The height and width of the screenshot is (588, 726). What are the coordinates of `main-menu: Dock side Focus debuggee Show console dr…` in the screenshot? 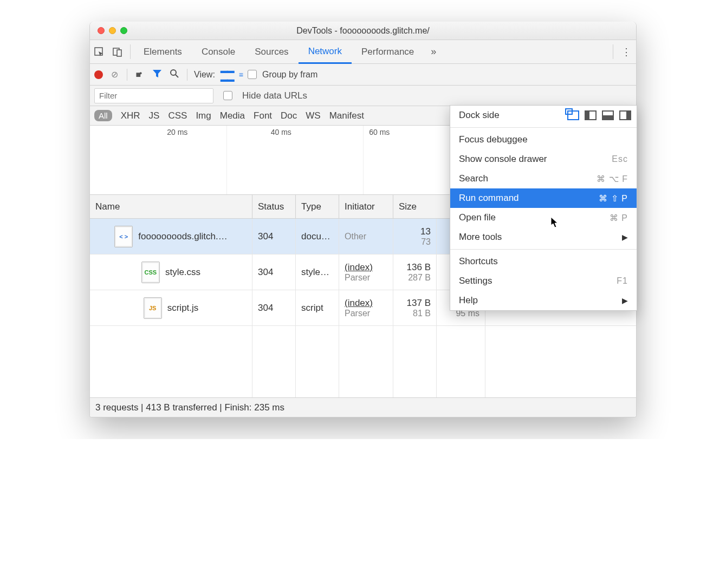 It's located at (543, 208).